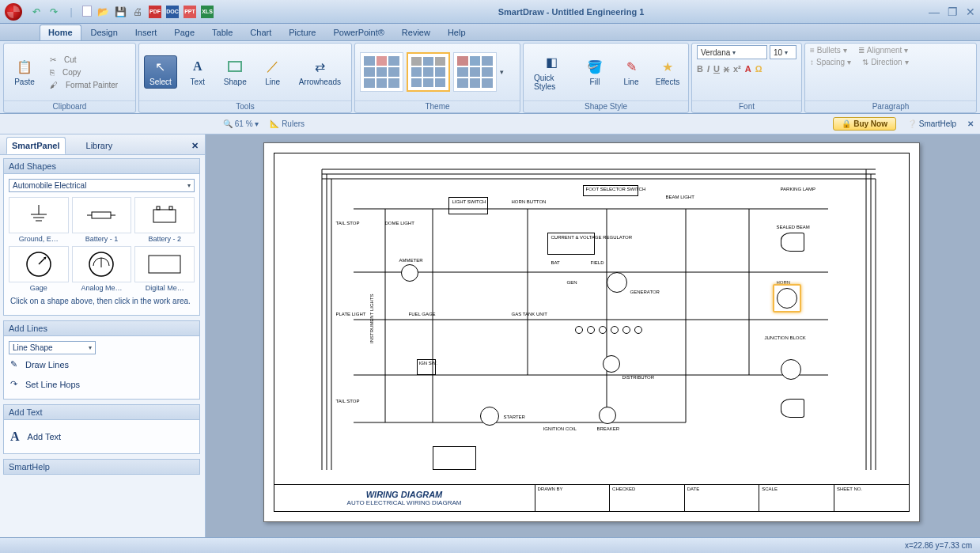 The height and width of the screenshot is (553, 980). What do you see at coordinates (36, 146) in the screenshot?
I see `sidetab-smartpanel: SmartPanel` at bounding box center [36, 146].